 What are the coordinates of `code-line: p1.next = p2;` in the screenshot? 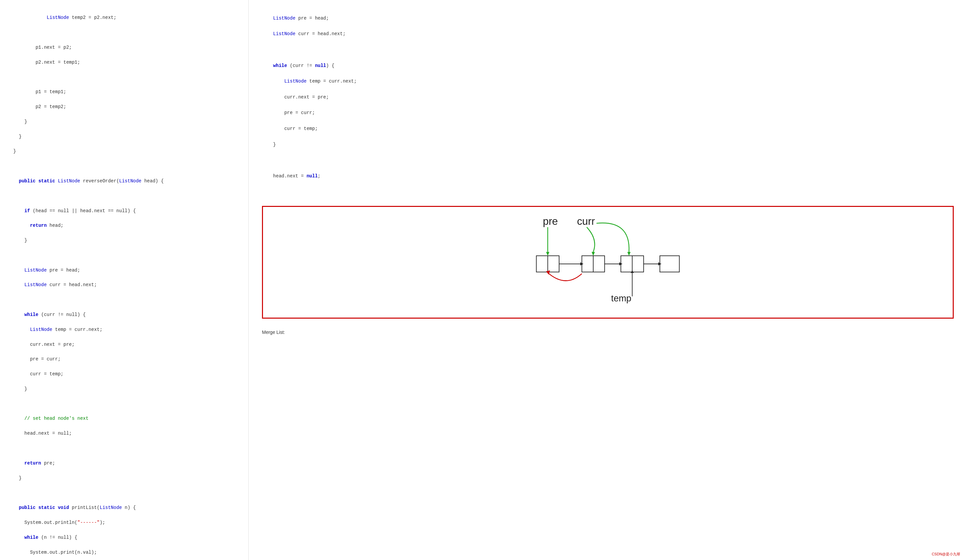 It's located at (124, 48).